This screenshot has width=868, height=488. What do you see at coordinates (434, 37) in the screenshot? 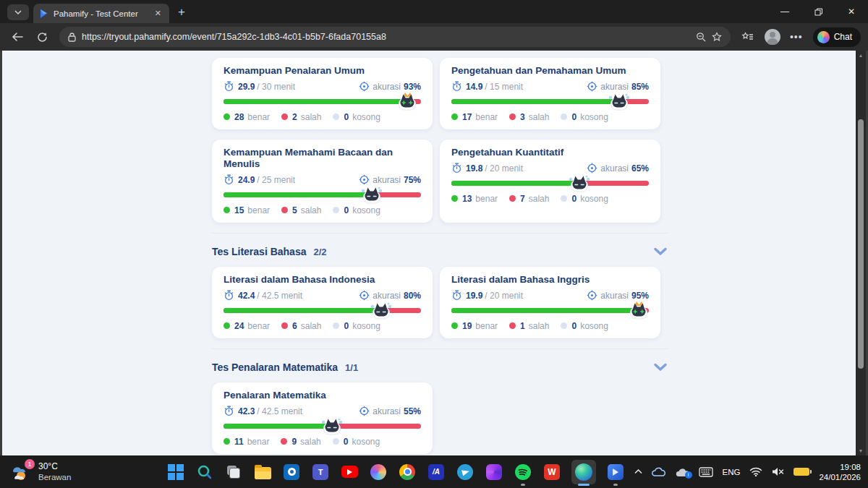
I see `browser-toolbar: https://tryout.pahamify.com/event/715a29…` at bounding box center [434, 37].